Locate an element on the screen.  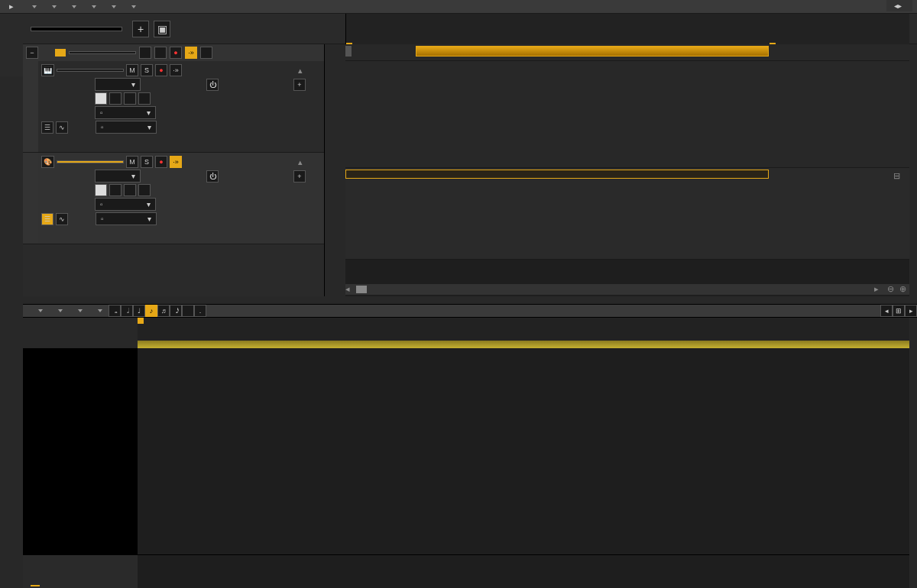
pr-grid-icon: ⊞ is located at coordinates (899, 311).